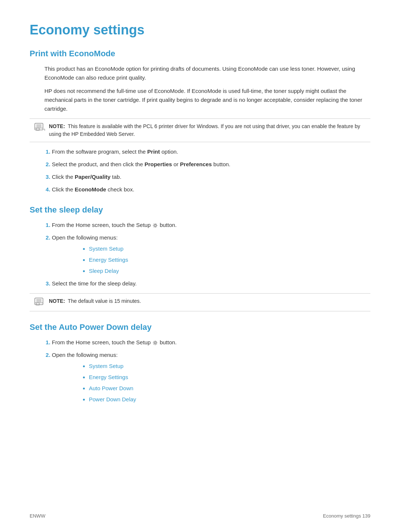 Image resolution: width=400 pixels, height=532 pixels. What do you see at coordinates (211, 284) in the screenshot?
I see `step-item: Select the time for the sleep delay.` at bounding box center [211, 284].